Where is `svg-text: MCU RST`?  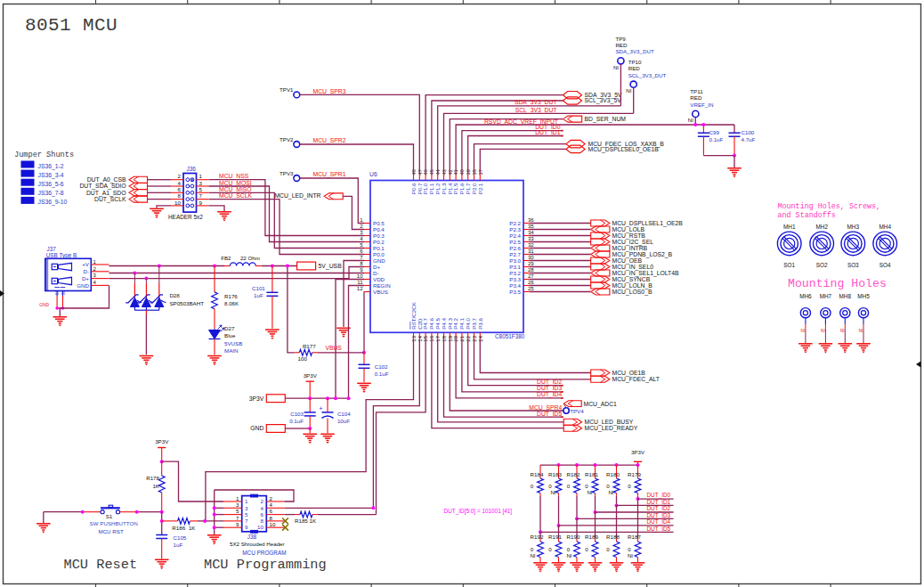
svg-text: MCU RST is located at coordinates (111, 531).